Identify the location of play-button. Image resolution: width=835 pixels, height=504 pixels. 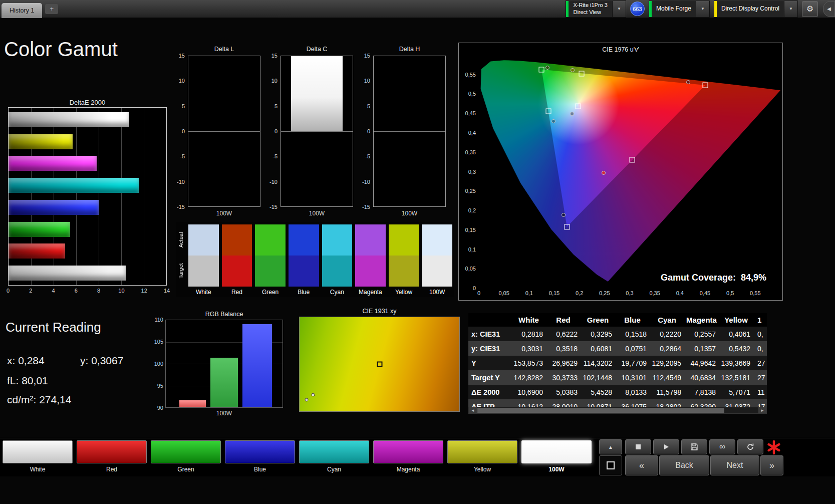
(666, 447).